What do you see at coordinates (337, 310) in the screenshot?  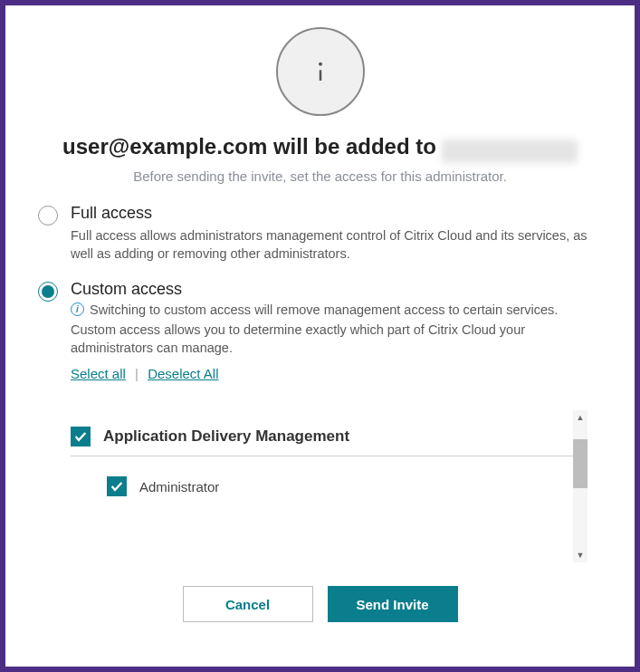 I see `custom-info-line: i Switching to custom access will remove…` at bounding box center [337, 310].